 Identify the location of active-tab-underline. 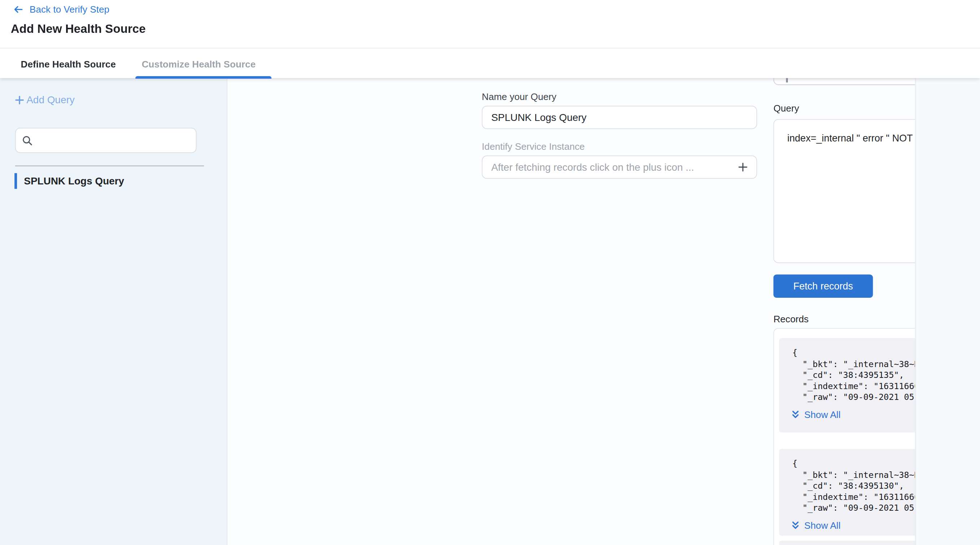
(204, 77).